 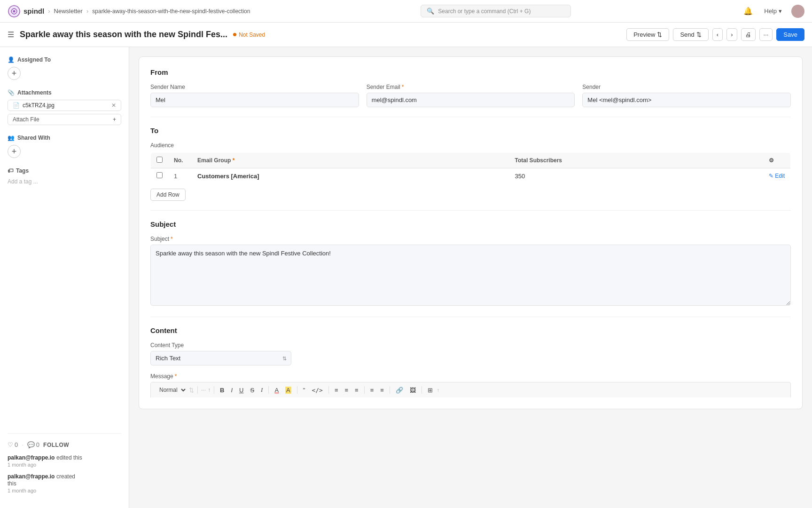 What do you see at coordinates (168, 195) in the screenshot?
I see `add-row-button: Add Row` at bounding box center [168, 195].